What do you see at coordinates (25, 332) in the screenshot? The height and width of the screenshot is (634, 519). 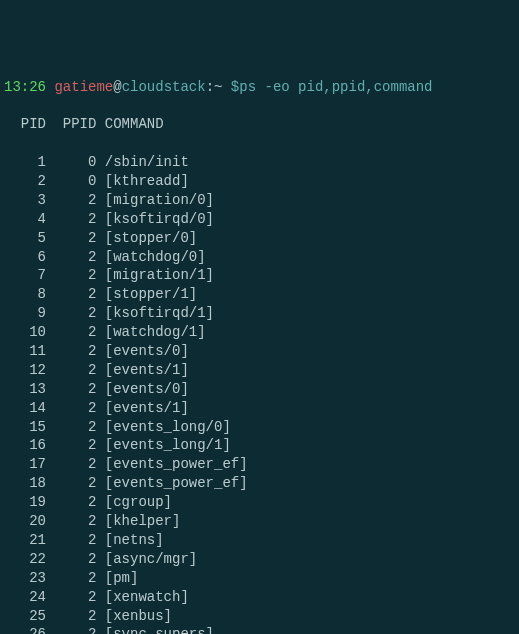 I see `process-pid: 10` at bounding box center [25, 332].